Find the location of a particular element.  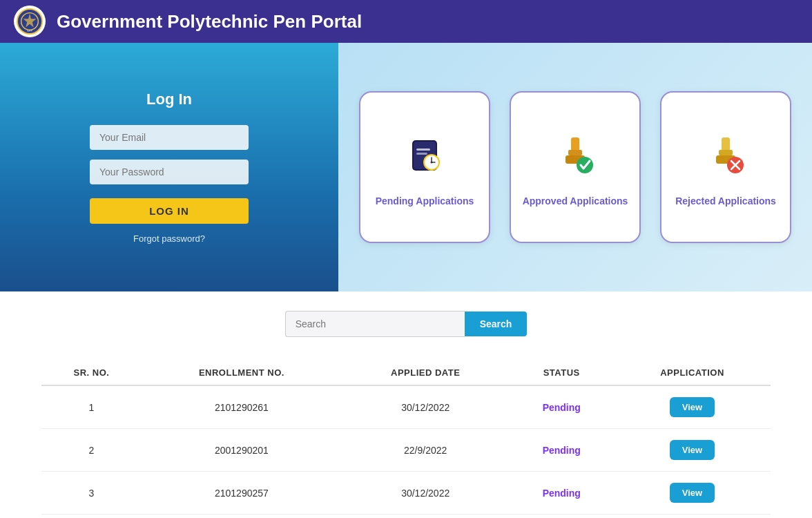

cell-sr: 3 is located at coordinates (91, 493).